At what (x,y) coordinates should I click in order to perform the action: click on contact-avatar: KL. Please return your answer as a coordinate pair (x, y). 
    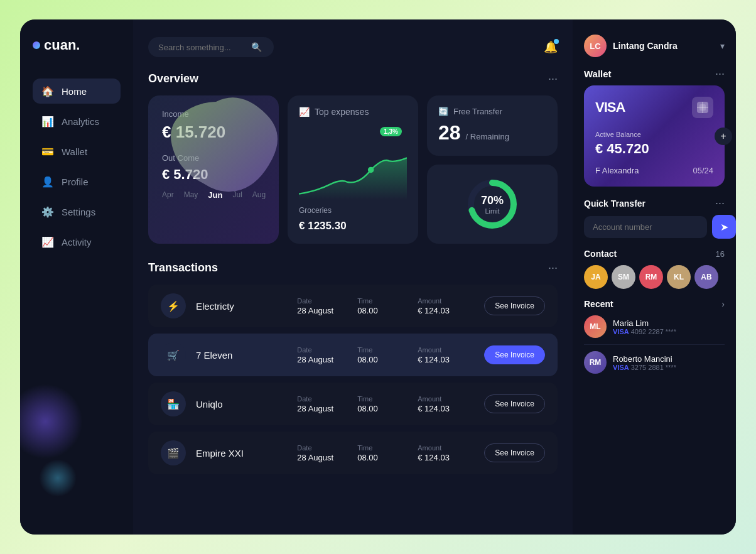
    Looking at the image, I should click on (679, 277).